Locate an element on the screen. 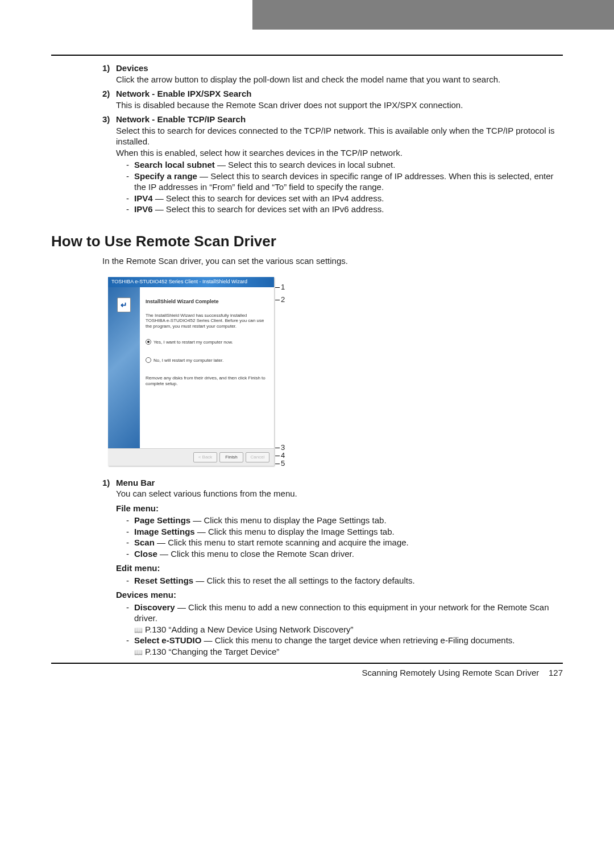 The height and width of the screenshot is (868, 614). finish-button: Finish is located at coordinates (231, 457).